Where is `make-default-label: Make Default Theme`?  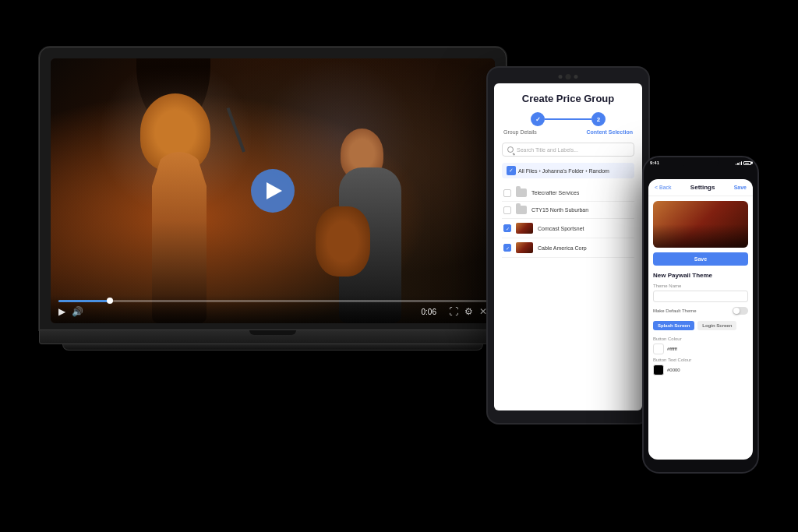 make-default-label: Make Default Theme is located at coordinates (675, 311).